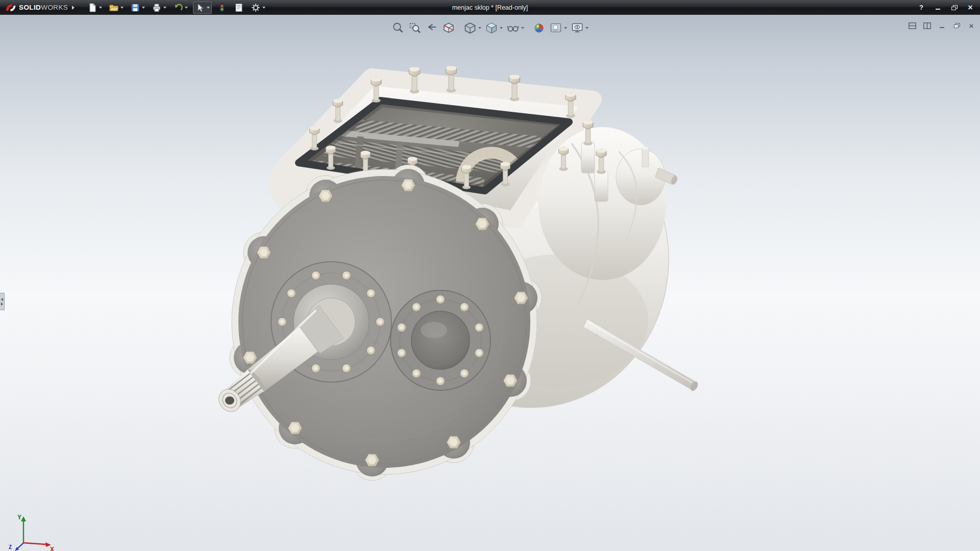 This screenshot has width=980, height=551. Describe the element at coordinates (539, 28) in the screenshot. I see `edit-appearance-button` at that location.